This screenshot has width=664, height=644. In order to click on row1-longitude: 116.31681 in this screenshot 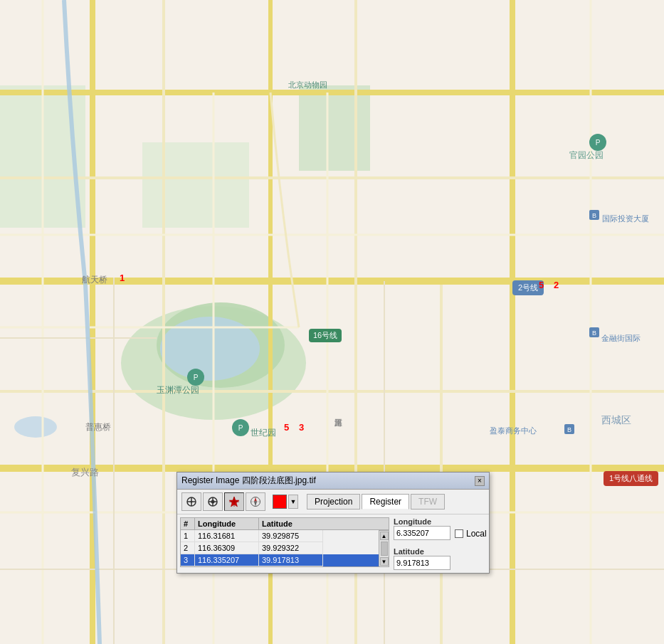, I will do `click(227, 537)`.